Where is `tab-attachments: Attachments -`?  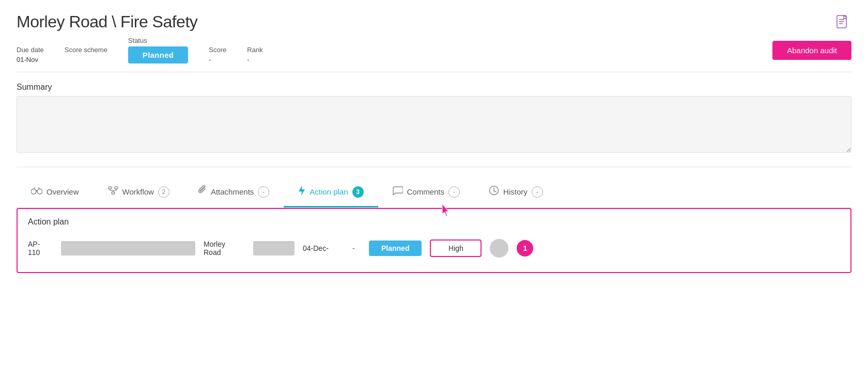 tab-attachments: Attachments - is located at coordinates (234, 193).